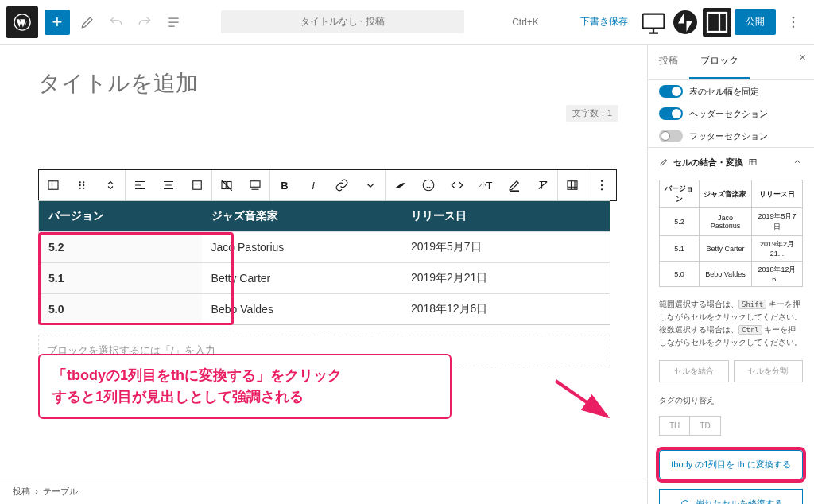  What do you see at coordinates (457, 185) in the screenshot?
I see `code-icon` at bounding box center [457, 185].